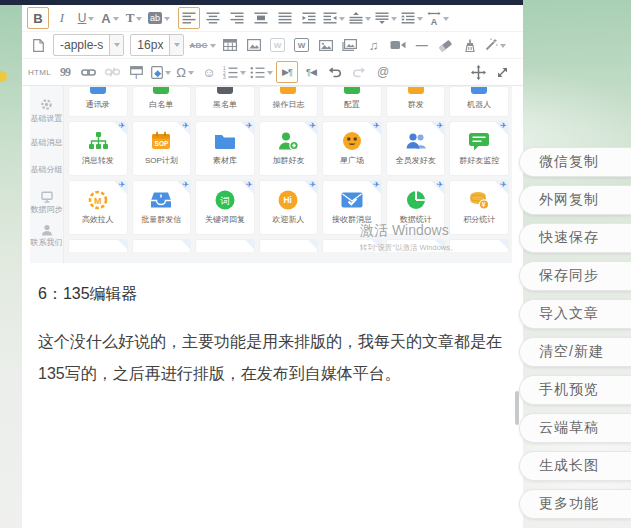 This screenshot has height=528, width=631. Describe the element at coordinates (82, 45) in the screenshot. I see `font-family-value: -apple-s` at that location.